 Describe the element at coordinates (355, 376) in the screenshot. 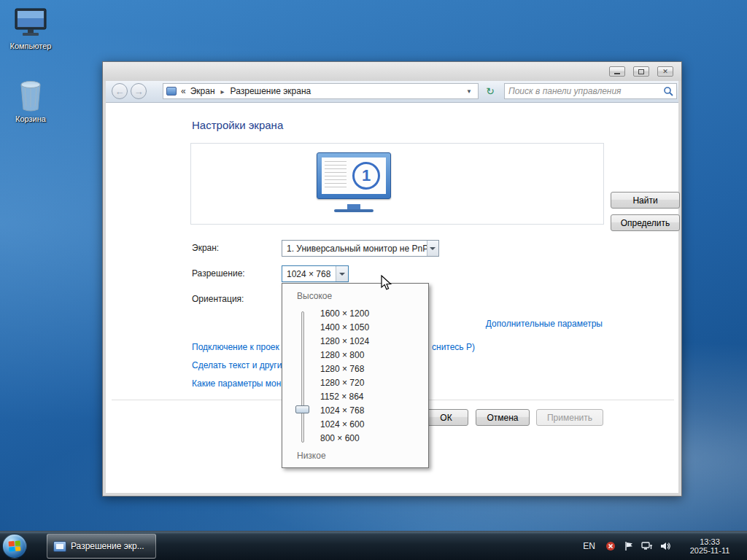

I see `resolution-dropdown-panel: Высокое 1600 × 1200 1400 × 1050 1280 × 1…` at that location.